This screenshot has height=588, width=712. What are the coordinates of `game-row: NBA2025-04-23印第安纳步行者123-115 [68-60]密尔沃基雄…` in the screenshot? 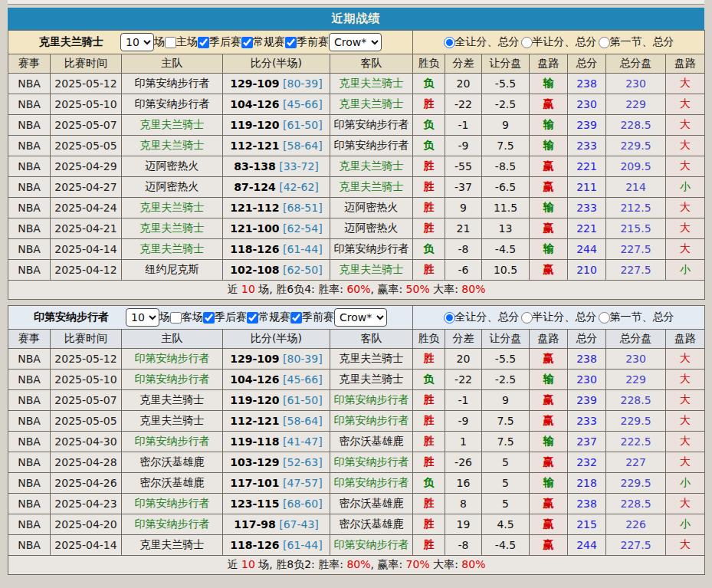 It's located at (357, 504).